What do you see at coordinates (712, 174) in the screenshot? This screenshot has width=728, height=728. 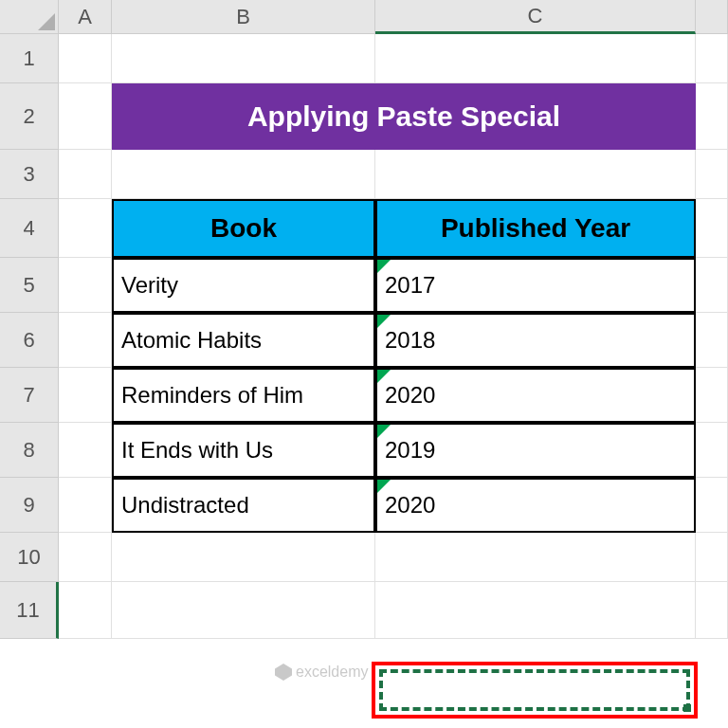 I see `cell-d3` at bounding box center [712, 174].